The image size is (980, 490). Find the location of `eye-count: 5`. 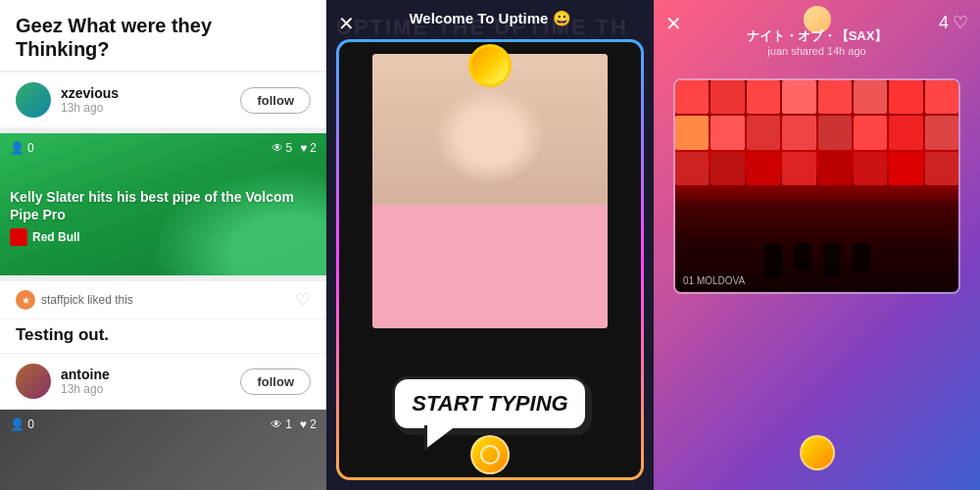

eye-count: 5 is located at coordinates (290, 148).